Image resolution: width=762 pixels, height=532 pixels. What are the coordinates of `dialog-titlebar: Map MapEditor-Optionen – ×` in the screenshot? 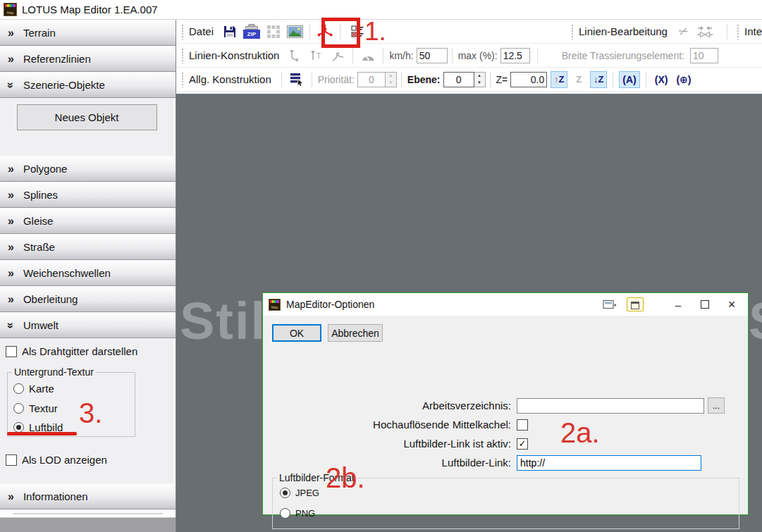 It's located at (505, 304).